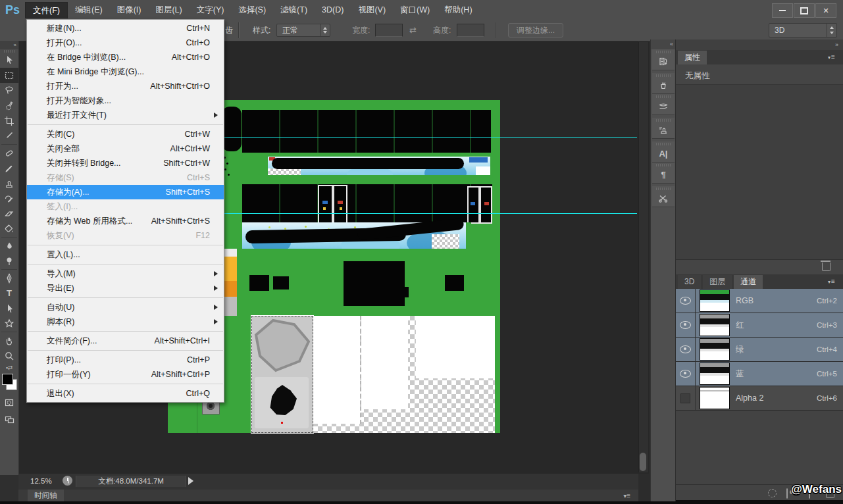 The image size is (843, 504). Describe the element at coordinates (125, 57) in the screenshot. I see `menu-item-browse-in-bridge: 在 Bridge 中浏览(B)...Alt+Ctrl+O` at that location.